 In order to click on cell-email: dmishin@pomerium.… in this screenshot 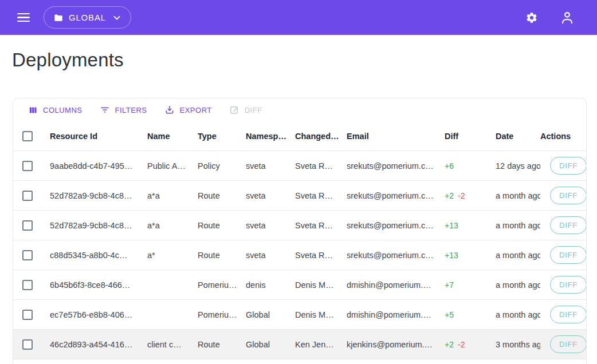, I will do `click(395, 285)`.